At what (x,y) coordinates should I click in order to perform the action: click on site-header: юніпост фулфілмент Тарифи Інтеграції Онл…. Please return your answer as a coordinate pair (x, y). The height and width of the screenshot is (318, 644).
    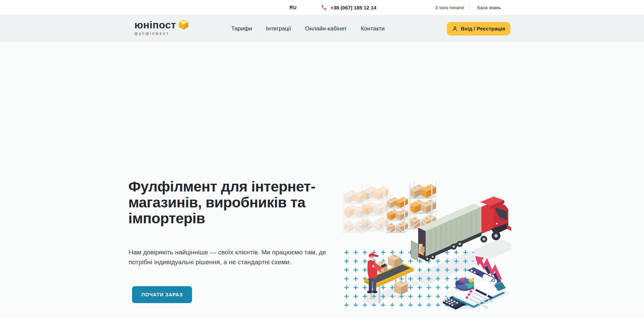
    Looking at the image, I should click on (322, 28).